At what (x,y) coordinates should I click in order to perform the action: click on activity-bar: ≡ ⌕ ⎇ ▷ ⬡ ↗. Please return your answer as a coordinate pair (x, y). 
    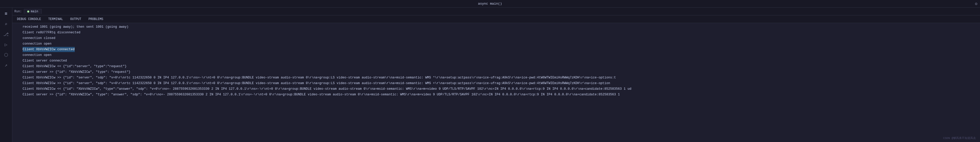
    Looking at the image, I should click on (6, 75).